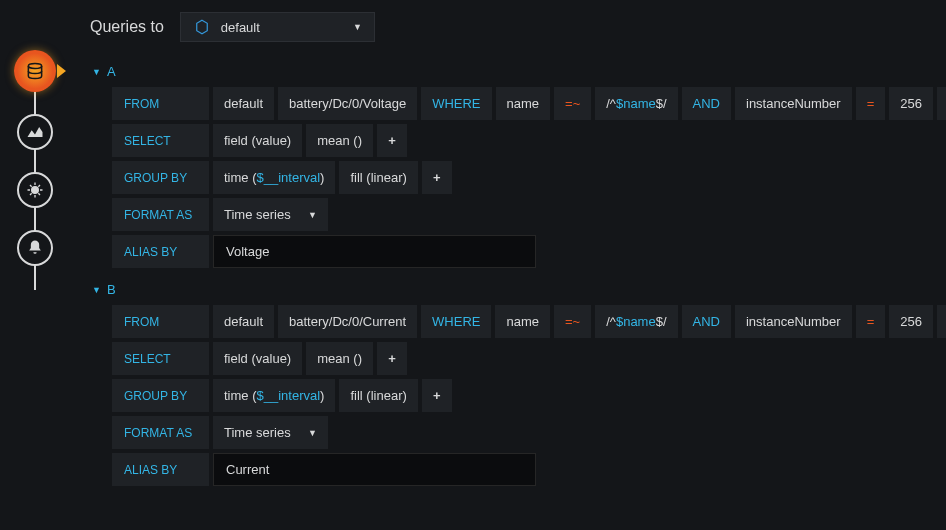 Image resolution: width=946 pixels, height=530 pixels. Describe the element at coordinates (112, 290) in the screenshot. I see `query-b-id: B` at that location.